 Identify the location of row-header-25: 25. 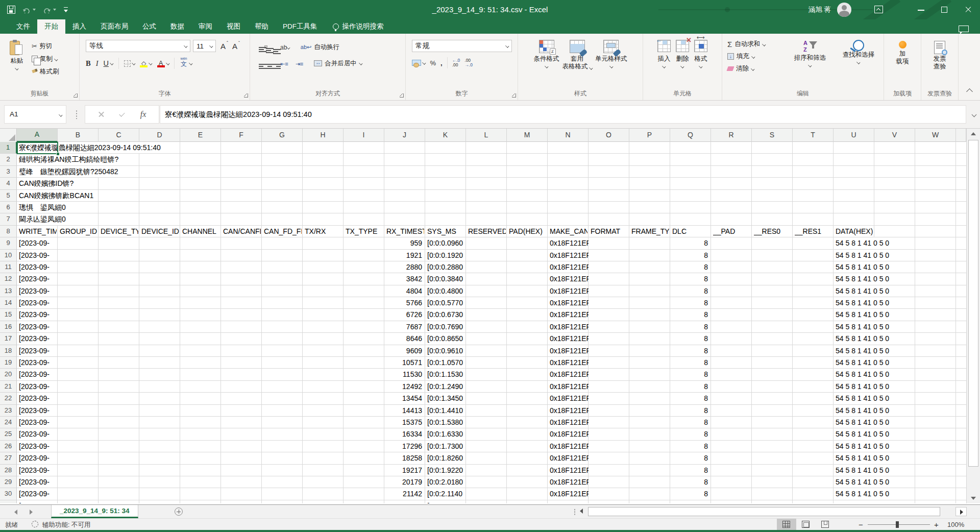
(8, 434).